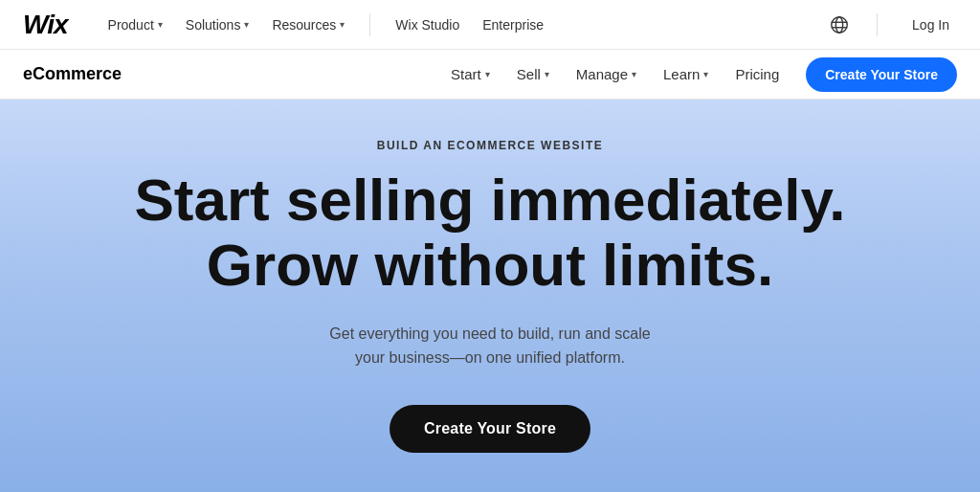 The image size is (980, 492). I want to click on resources-label: Resources, so click(304, 25).